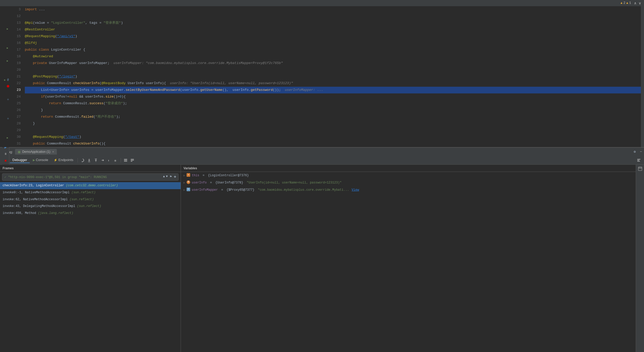  What do you see at coordinates (174, 90) in the screenshot?
I see `code-content-23: List<UserInfo> userInfos = userInfoMappe…` at bounding box center [174, 90].